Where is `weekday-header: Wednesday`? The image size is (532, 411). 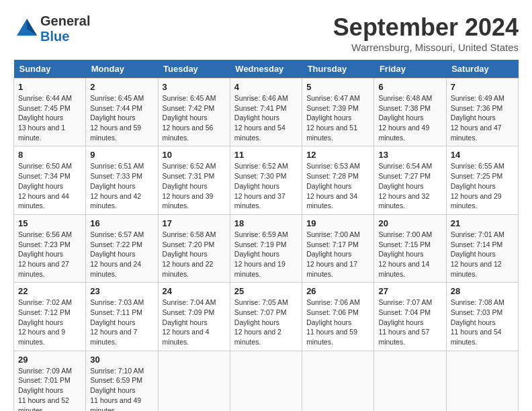 weekday-header: Wednesday is located at coordinates (266, 69).